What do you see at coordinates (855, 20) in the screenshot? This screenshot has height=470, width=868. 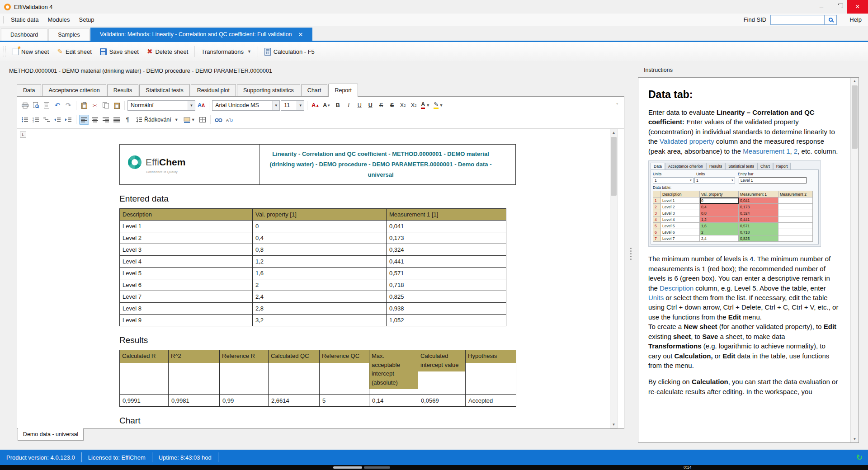 I see `menu-help: Help` at bounding box center [855, 20].